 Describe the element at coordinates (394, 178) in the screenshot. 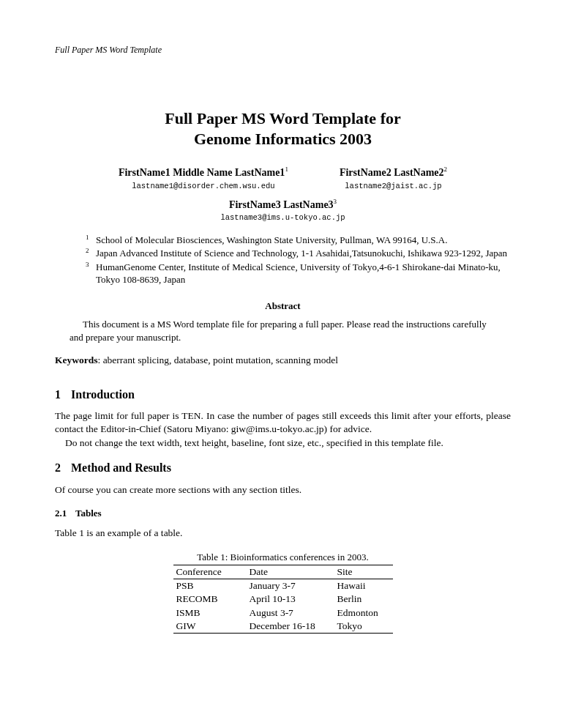

I see `author-2: FirstName2 LastName22 lastname2@jaist.ac…` at that location.